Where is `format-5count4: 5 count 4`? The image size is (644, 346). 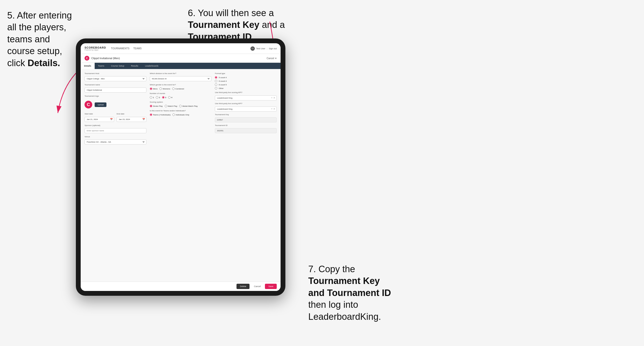
format-5count4: 5 count 4 is located at coordinates (246, 77).